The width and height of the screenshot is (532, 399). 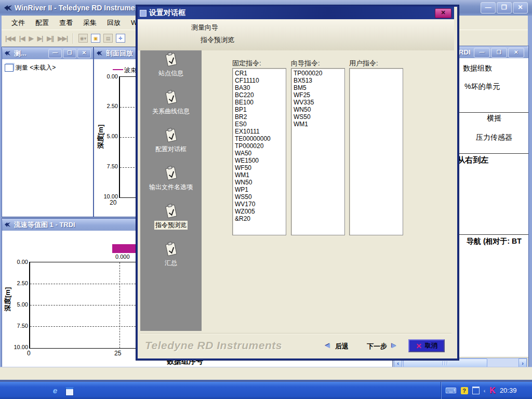 What do you see at coordinates (118, 70) in the screenshot?
I see `legend-line` at bounding box center [118, 70].